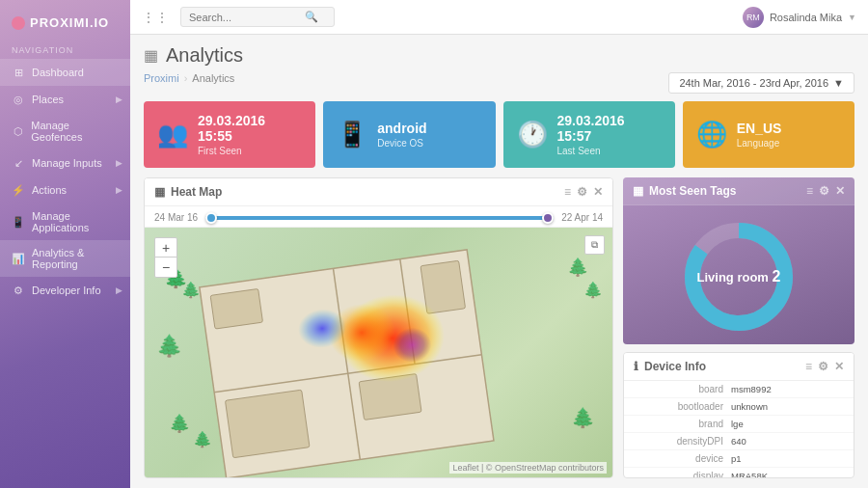 The width and height of the screenshot is (868, 488). Describe the element at coordinates (66, 290) in the screenshot. I see `sidebar-item-developer: ⚙ Developer Info ▶` at that location.